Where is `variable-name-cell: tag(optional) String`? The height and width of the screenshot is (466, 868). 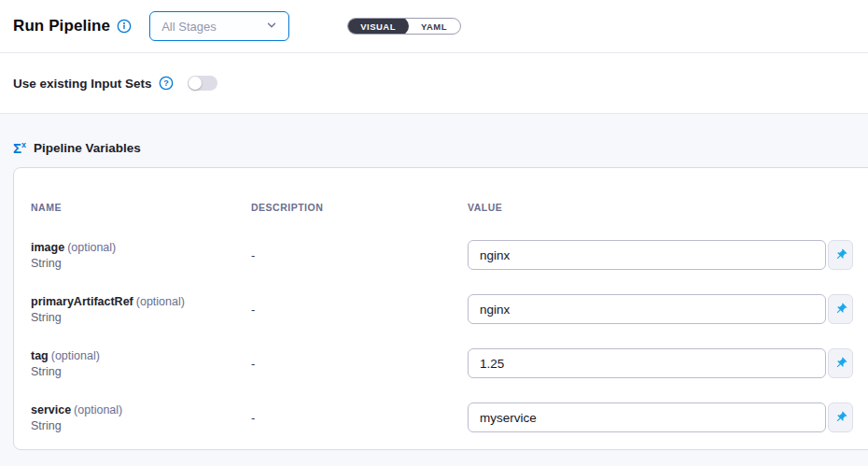
variable-name-cell: tag(optional) String is located at coordinates (141, 363).